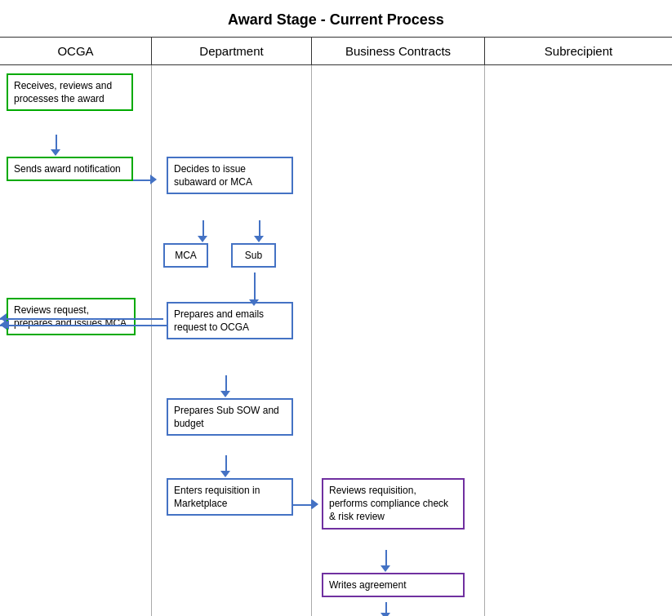  Describe the element at coordinates (225, 474) in the screenshot. I see `arrowhead-req` at that location.